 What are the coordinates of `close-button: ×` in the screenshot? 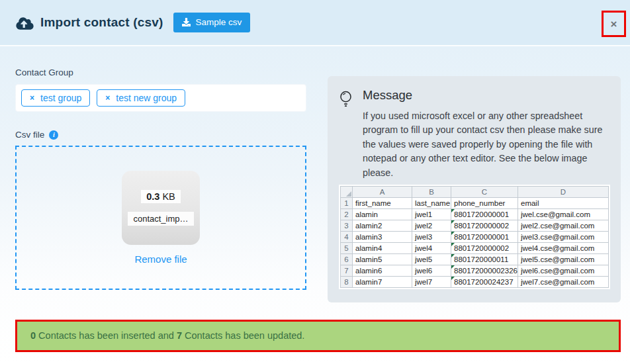 It's located at (614, 24).